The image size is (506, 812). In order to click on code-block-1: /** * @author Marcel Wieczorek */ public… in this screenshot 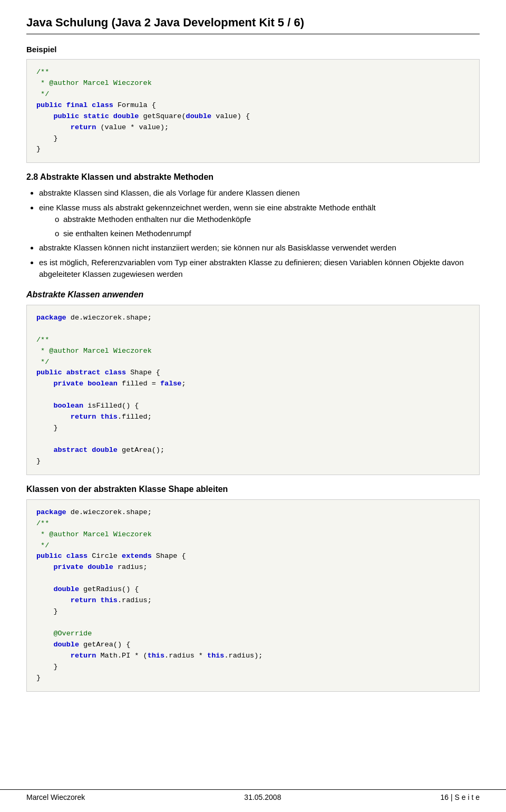, I will do `click(253, 111)`.